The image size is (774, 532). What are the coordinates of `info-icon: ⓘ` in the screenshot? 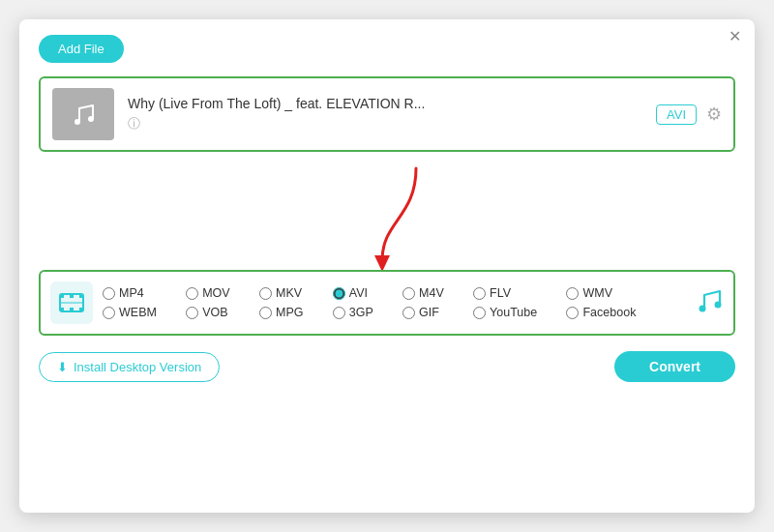 It's located at (392, 124).